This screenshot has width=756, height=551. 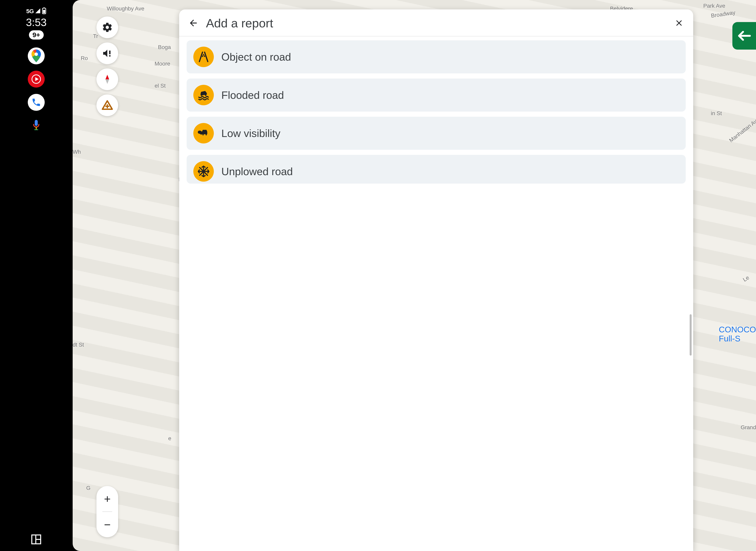 I want to click on street-label: Le, so click(x=746, y=279).